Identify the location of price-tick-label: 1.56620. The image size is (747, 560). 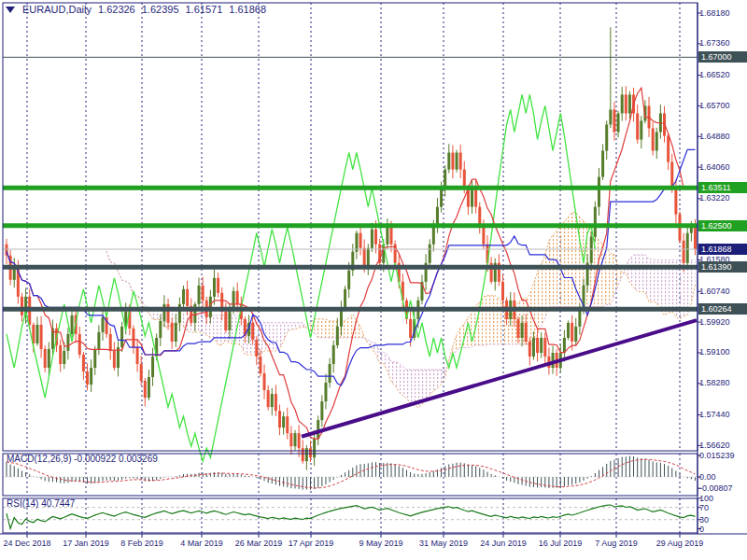
(721, 446).